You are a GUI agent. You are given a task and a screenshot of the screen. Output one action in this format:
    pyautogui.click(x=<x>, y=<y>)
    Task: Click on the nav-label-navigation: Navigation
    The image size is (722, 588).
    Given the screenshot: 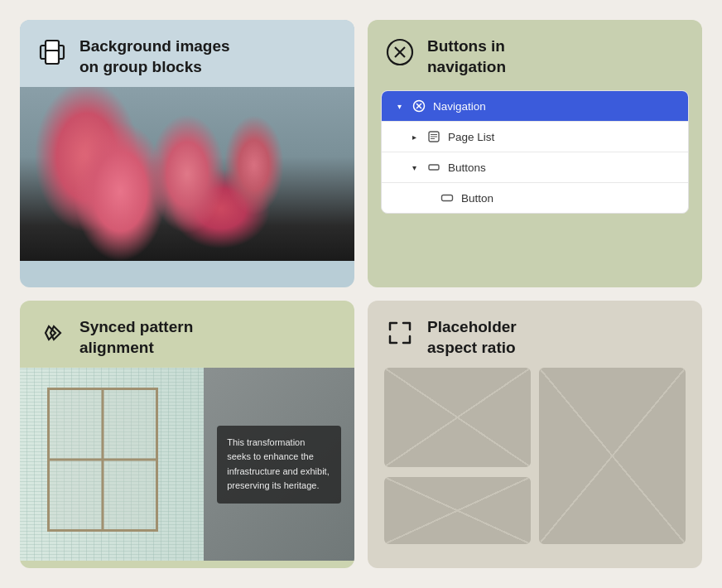 What is the action you would take?
    pyautogui.click(x=555, y=106)
    